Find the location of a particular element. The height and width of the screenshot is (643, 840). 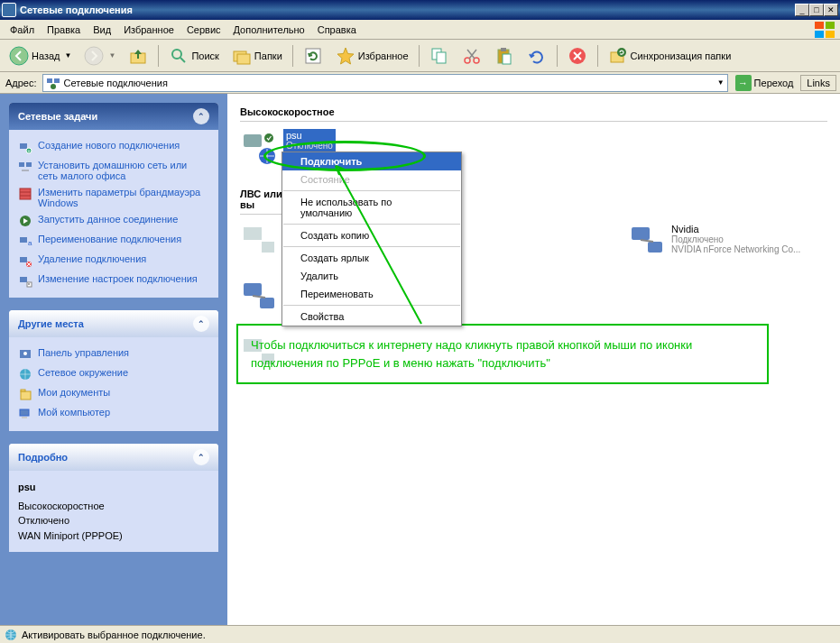

go-icon: → is located at coordinates (743, 83).